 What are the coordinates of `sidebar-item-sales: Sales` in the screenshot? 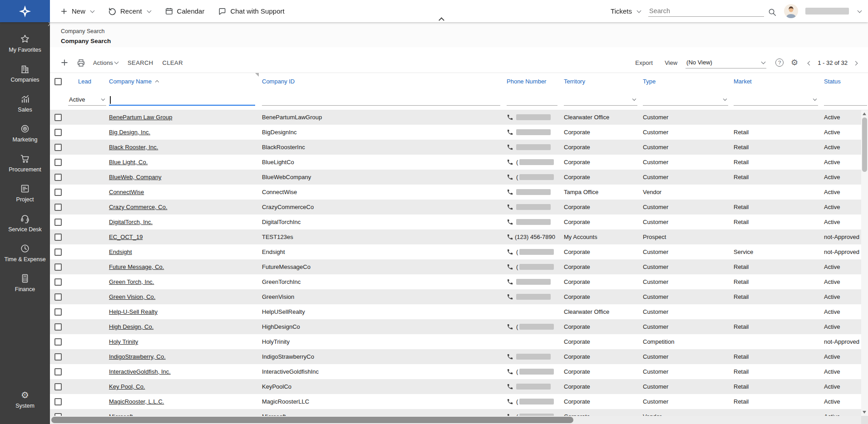 It's located at (25, 104).